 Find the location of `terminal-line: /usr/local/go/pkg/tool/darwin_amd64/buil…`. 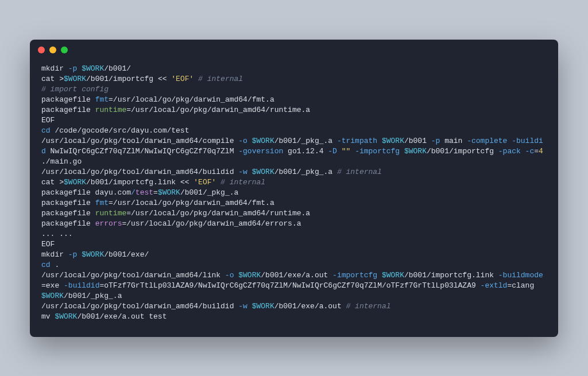

terminal-line: /usr/local/go/pkg/tool/darwin_amd64/buil… is located at coordinates (294, 307).